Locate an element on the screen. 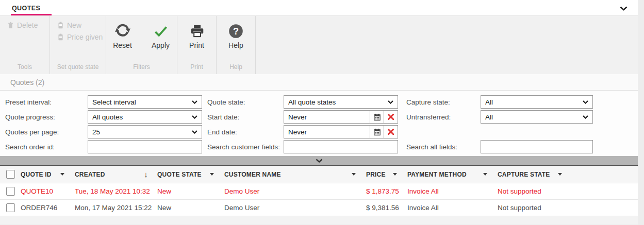 This screenshot has height=225, width=644. end-date-input is located at coordinates (327, 132).